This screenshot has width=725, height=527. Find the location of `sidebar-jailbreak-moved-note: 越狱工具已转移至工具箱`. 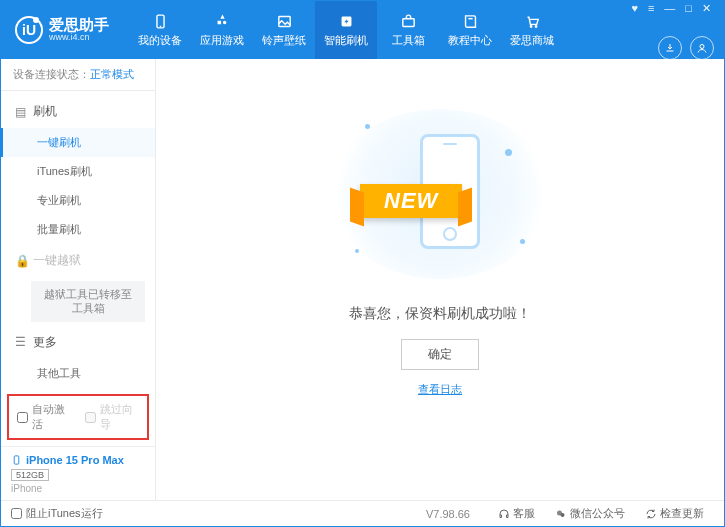

sidebar-jailbreak-moved-note: 越狱工具已转移至工具箱 is located at coordinates (88, 302).